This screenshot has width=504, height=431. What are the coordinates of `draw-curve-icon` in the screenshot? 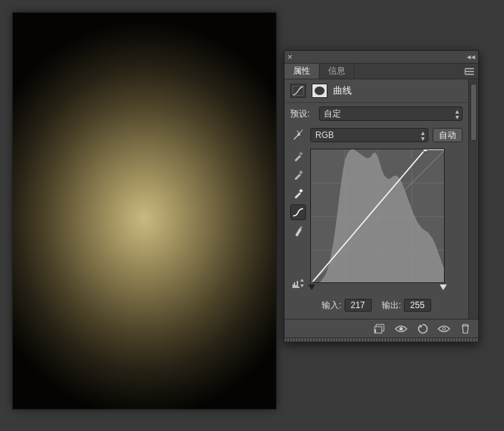 It's located at (298, 231).